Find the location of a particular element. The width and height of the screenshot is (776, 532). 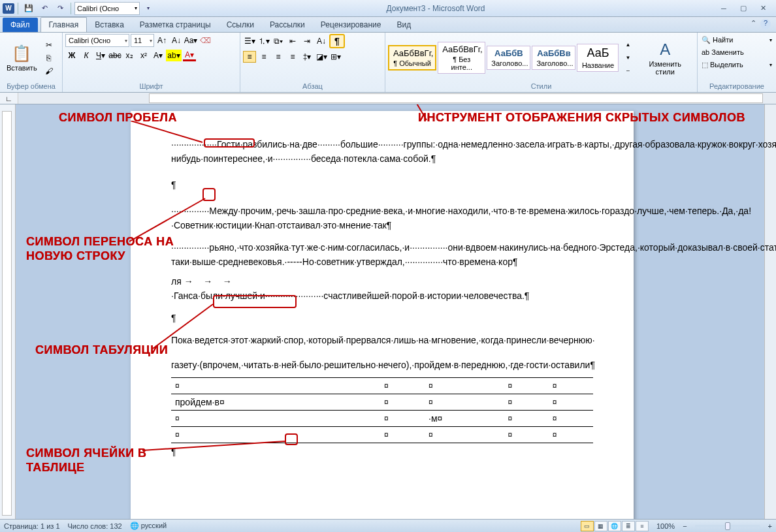

tab-file: Файл is located at coordinates (20, 25).